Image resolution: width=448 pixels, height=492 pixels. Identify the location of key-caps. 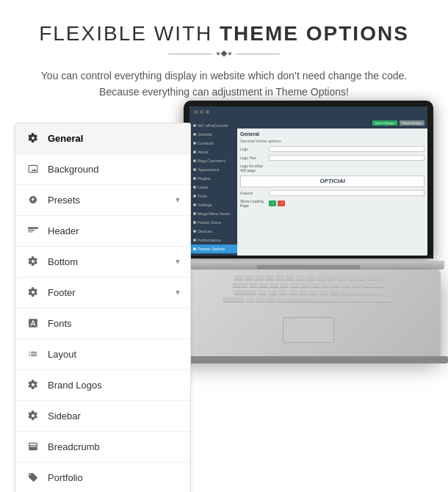
(245, 292).